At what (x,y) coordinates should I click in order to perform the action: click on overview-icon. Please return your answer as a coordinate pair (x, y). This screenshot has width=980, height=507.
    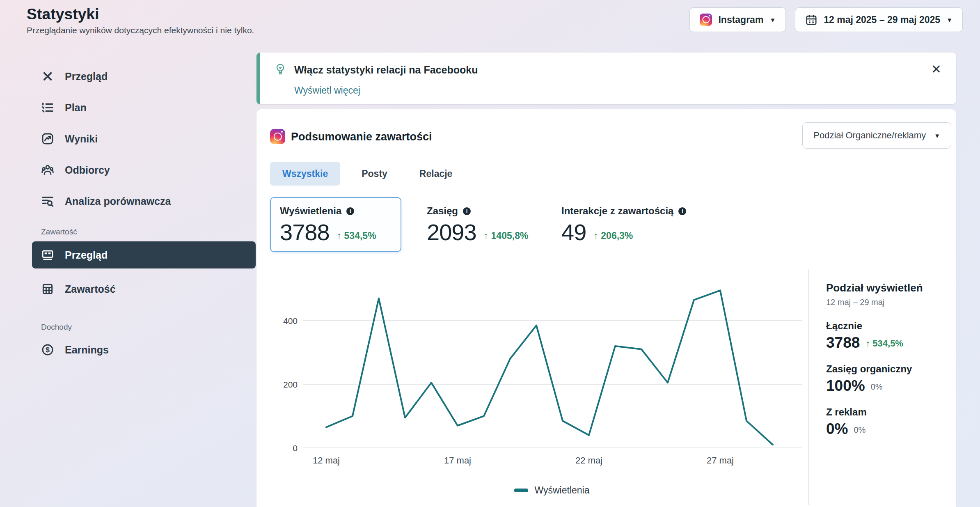
    Looking at the image, I should click on (48, 76).